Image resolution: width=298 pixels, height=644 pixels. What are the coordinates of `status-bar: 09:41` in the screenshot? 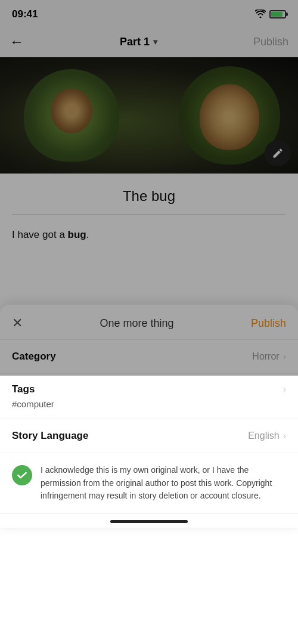 It's located at (149, 13).